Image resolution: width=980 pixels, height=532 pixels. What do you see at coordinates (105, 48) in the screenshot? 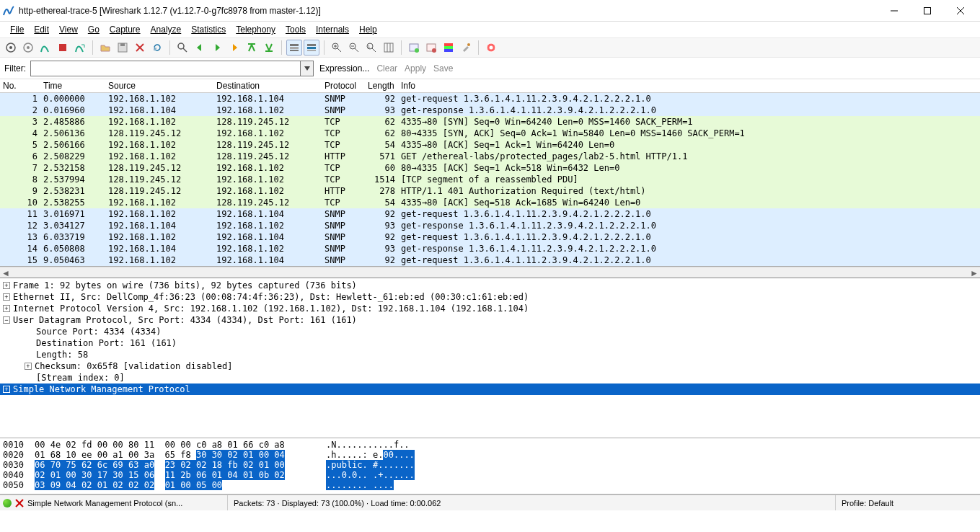
I see `tb-open-icon` at bounding box center [105, 48].